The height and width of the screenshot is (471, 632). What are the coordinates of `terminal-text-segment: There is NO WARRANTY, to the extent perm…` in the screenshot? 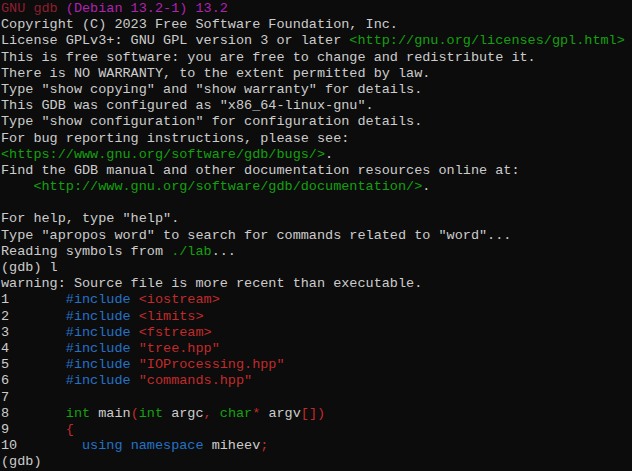 It's located at (216, 74).